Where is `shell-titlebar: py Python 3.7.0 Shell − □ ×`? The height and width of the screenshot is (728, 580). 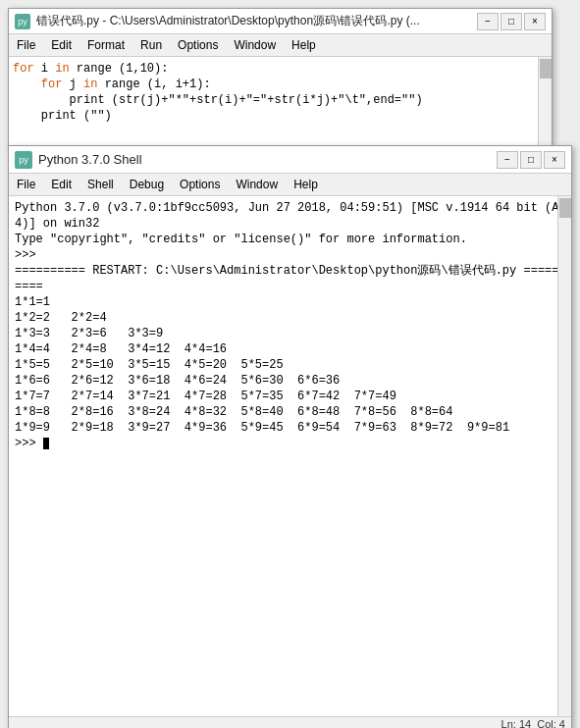
shell-titlebar: py Python 3.7.0 Shell − □ × is located at coordinates (290, 160).